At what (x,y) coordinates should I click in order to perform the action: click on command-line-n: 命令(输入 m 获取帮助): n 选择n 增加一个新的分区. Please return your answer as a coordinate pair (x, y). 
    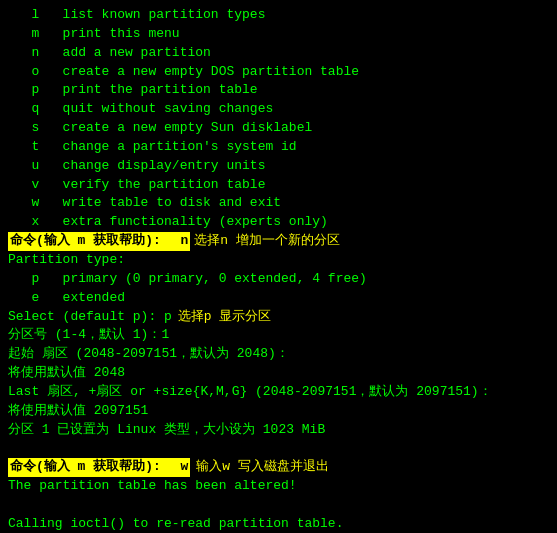
    Looking at the image, I should click on (278, 242).